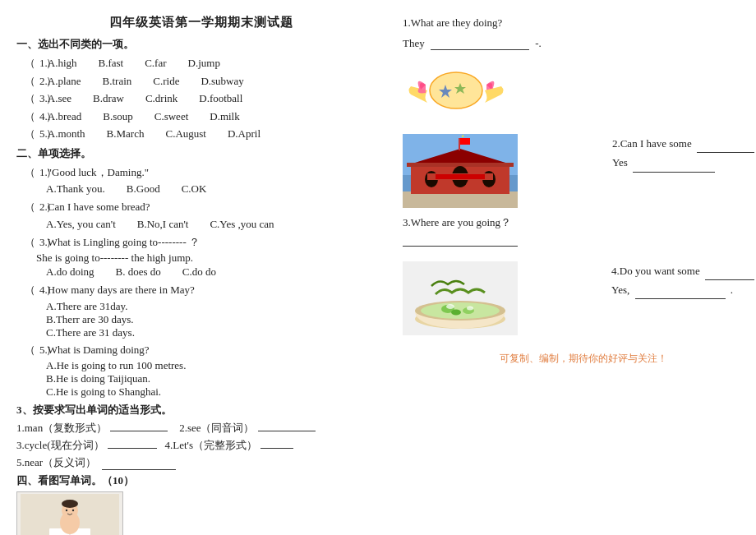 The image size is (756, 535). I want to click on tiananmen-svg, so click(460, 171).